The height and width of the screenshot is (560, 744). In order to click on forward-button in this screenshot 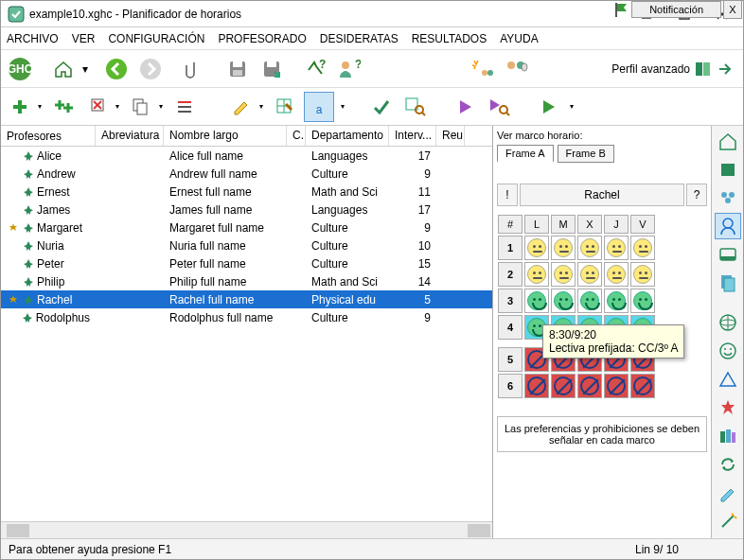, I will do `click(151, 69)`.